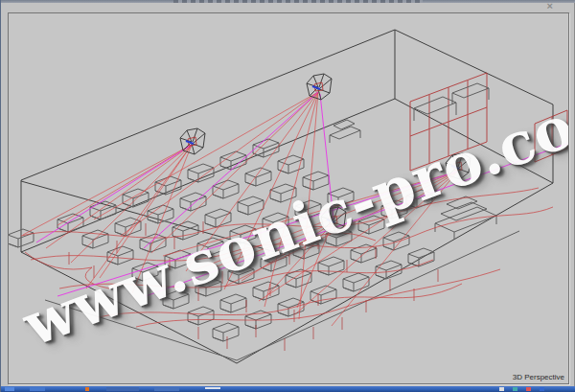  Describe the element at coordinates (550, 6) in the screenshot. I see `close-icon: ×` at that location.